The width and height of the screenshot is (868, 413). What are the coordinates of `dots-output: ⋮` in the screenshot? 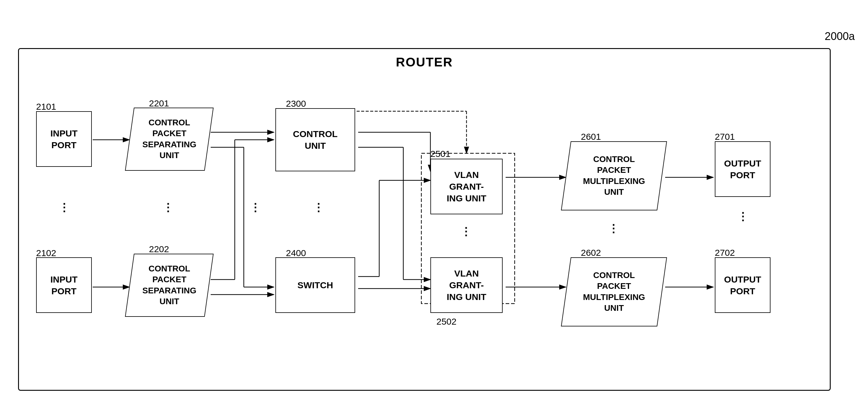 It's located at (743, 217).